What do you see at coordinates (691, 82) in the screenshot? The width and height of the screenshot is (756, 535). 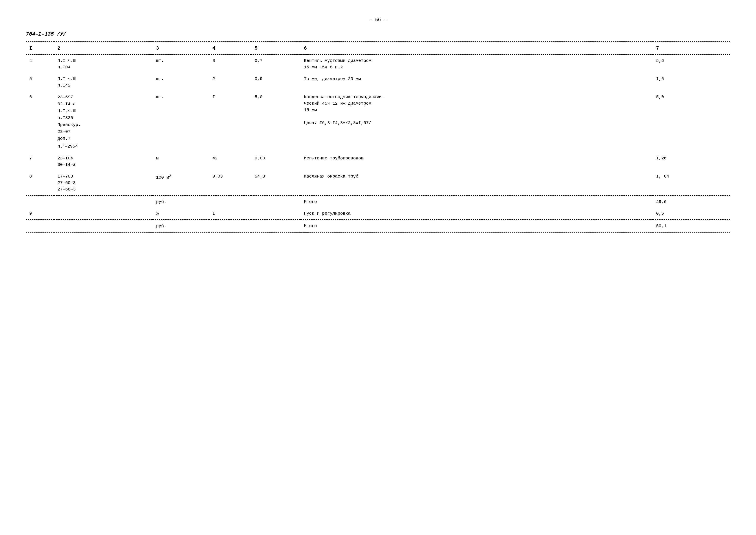 I see `cell-row5-col7: I,6` at bounding box center [691, 82].